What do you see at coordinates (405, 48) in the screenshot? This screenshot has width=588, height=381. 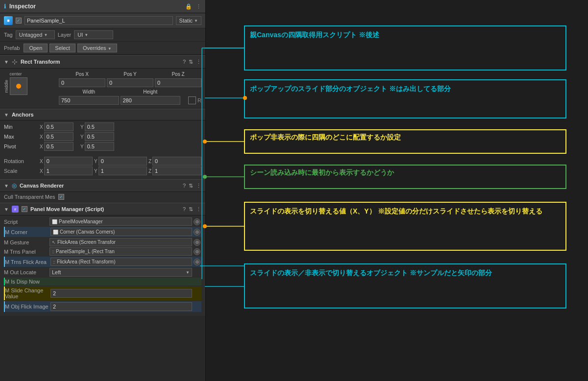 I see `annotation-1: 親Canvasの四隅取得用スクリプト ※後述` at bounding box center [405, 48].